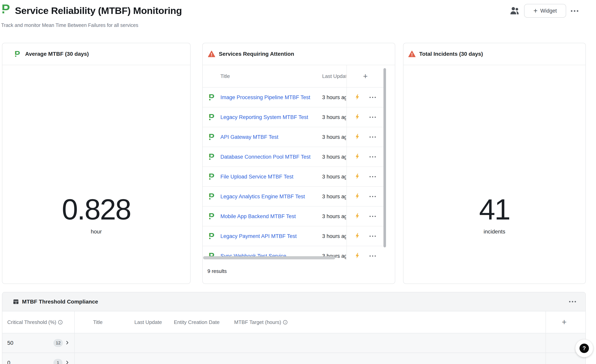 The image size is (596, 364). Describe the element at coordinates (294, 302) in the screenshot. I see `compliance-header: MTBF Threshold Compliance` at that location.